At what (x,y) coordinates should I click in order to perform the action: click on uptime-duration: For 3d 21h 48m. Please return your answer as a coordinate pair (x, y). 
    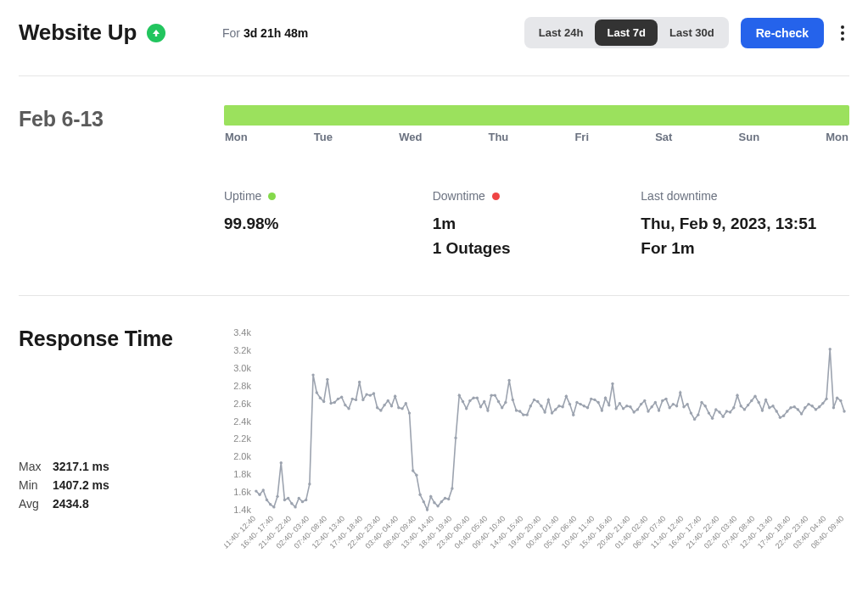
    Looking at the image, I should click on (265, 33).